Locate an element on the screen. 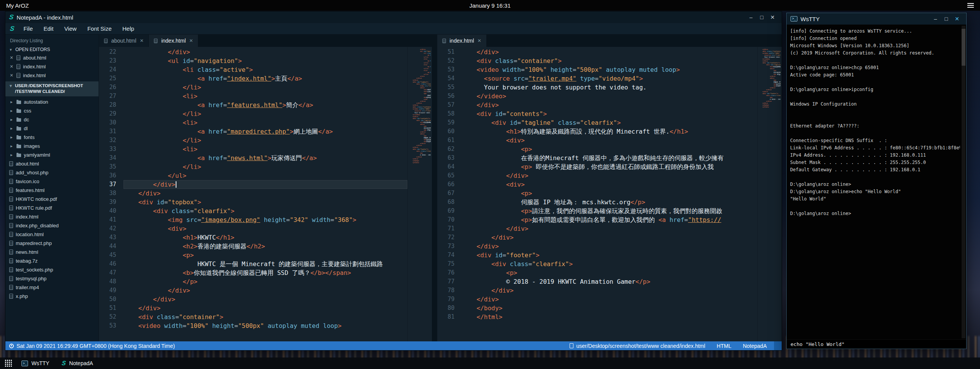  terminal-line is located at coordinates (875, 61).